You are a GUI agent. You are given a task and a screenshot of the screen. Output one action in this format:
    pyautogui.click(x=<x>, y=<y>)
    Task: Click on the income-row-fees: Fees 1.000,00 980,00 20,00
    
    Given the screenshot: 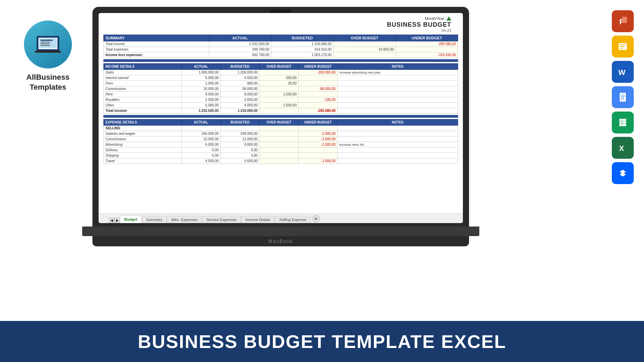 What is the action you would take?
    pyautogui.click(x=281, y=83)
    